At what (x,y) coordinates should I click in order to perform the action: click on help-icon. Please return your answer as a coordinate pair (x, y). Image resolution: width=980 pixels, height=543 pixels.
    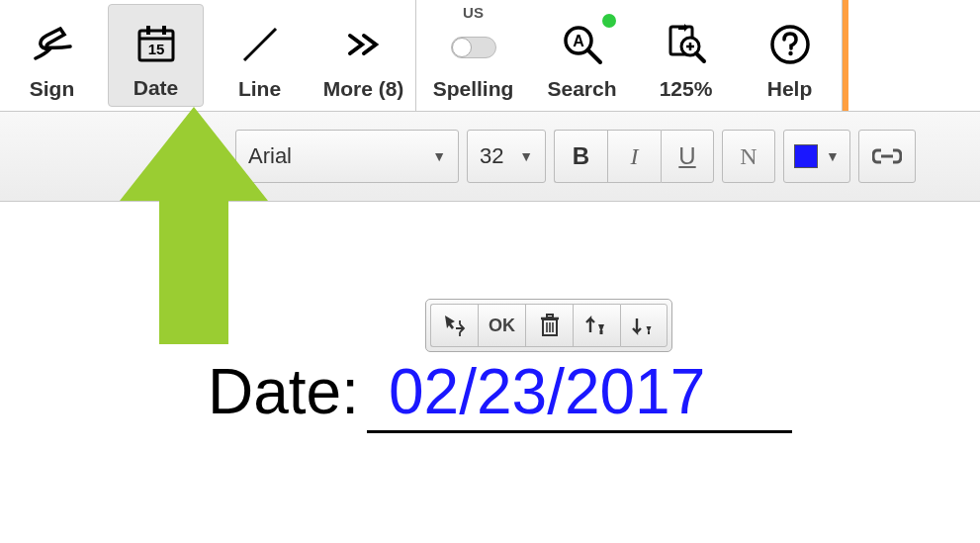
    Looking at the image, I should click on (790, 45).